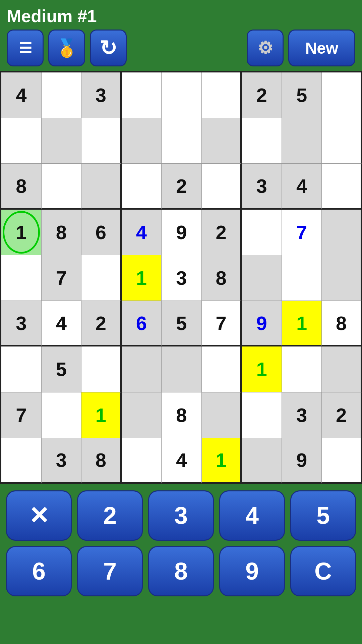 Image resolution: width=362 pixels, height=644 pixels. Describe the element at coordinates (302, 141) in the screenshot. I see `cell-r2-c8` at that location.